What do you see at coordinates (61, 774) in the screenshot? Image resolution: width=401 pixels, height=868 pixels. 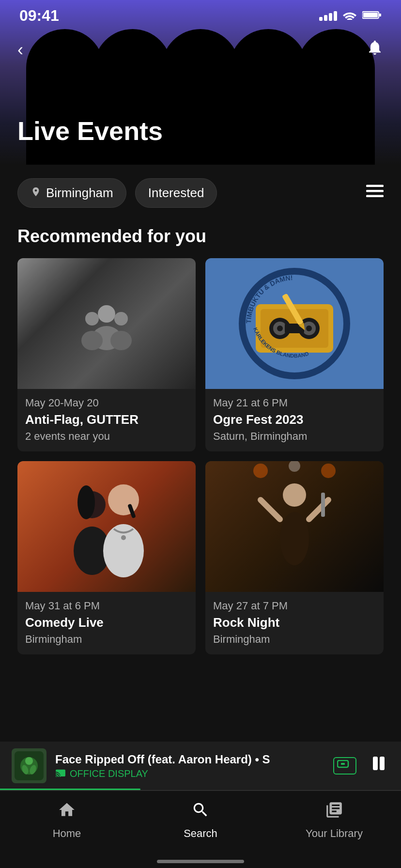 I see `cast-icon` at bounding box center [61, 774].